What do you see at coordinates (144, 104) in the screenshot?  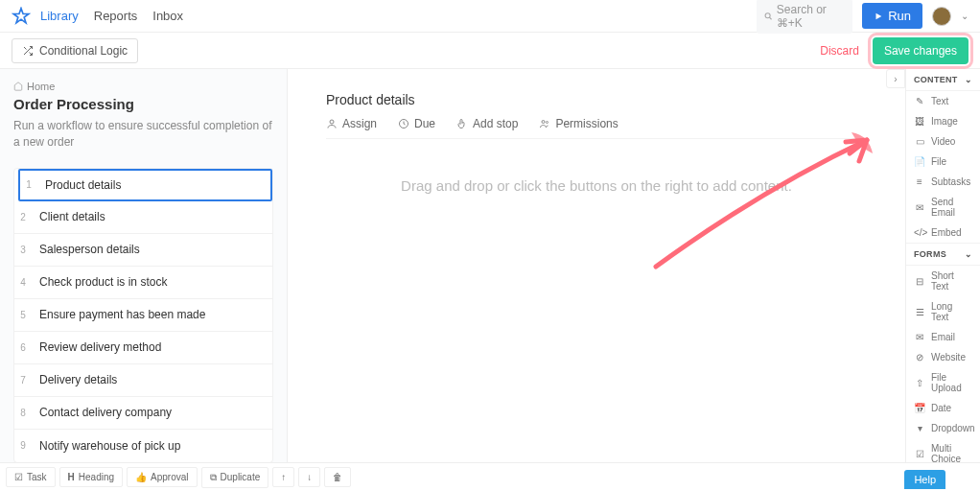 I see `page-title: Order Processing` at bounding box center [144, 104].